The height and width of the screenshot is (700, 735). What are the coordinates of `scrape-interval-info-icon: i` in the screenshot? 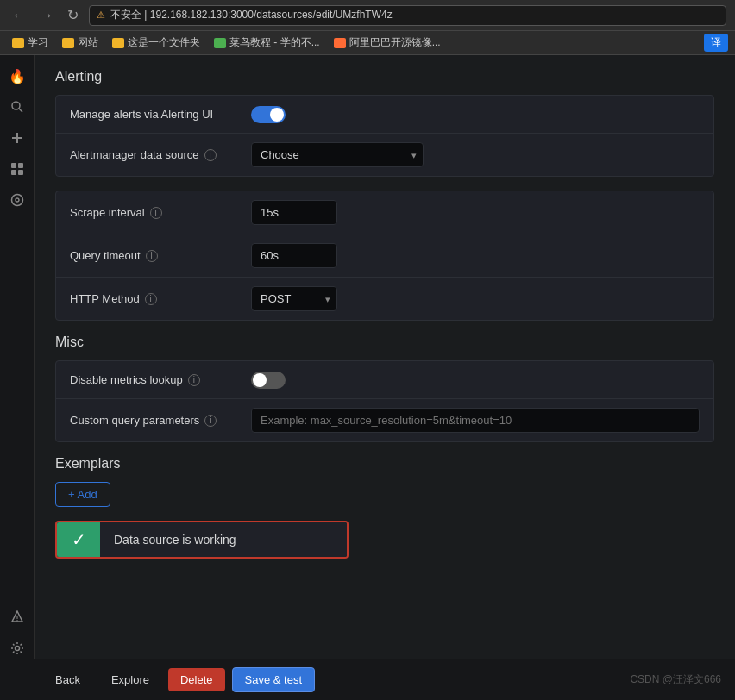 It's located at (156, 213).